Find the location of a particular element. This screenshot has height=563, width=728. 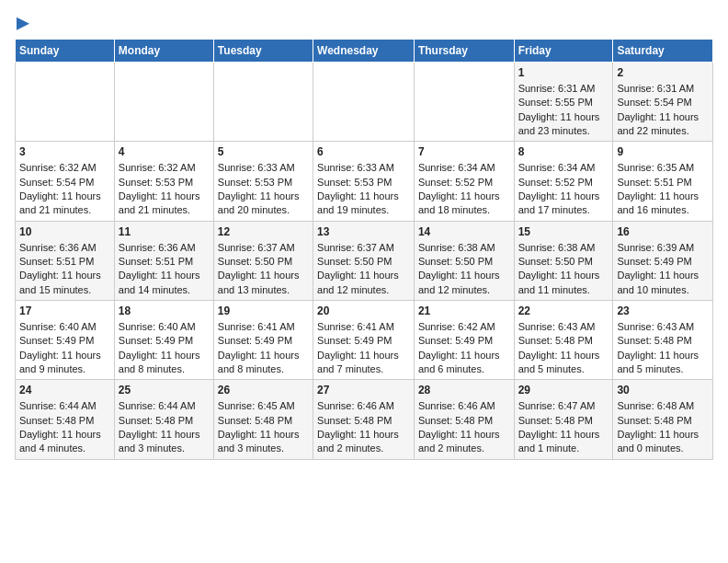

calendar-cell: 8Sunrise: 6:34 AMSunset: 5:52 PMDaylight… is located at coordinates (563, 181).